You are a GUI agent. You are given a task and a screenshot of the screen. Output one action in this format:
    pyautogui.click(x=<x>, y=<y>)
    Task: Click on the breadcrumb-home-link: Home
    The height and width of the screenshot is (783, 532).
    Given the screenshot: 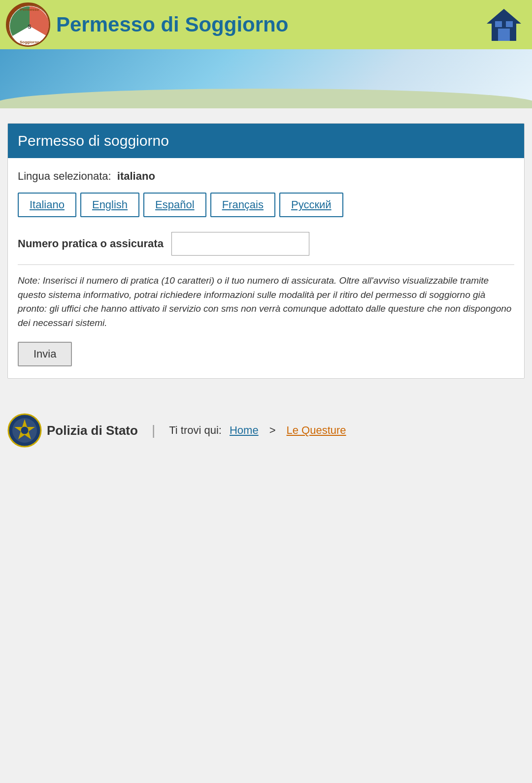 What is the action you would take?
    pyautogui.click(x=244, y=430)
    